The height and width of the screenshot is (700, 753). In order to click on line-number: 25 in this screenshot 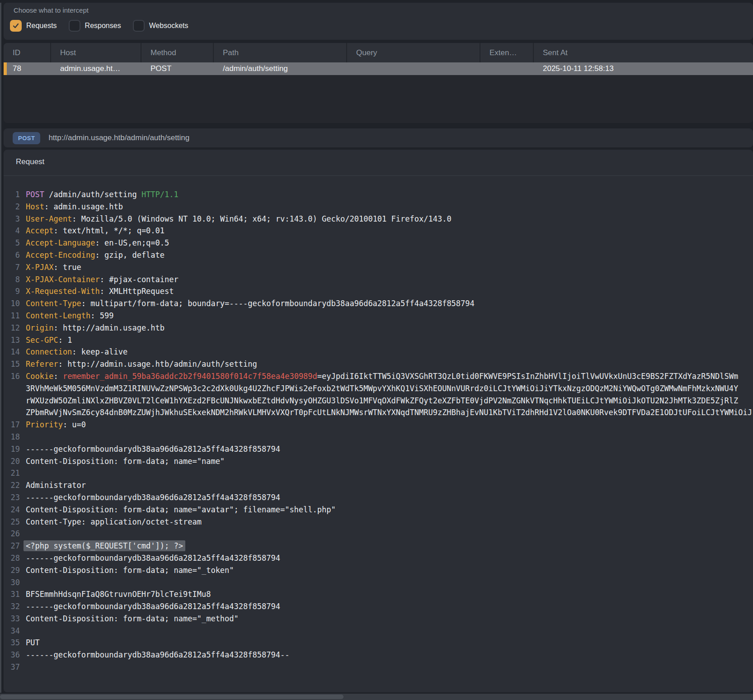, I will do `click(12, 522)`.